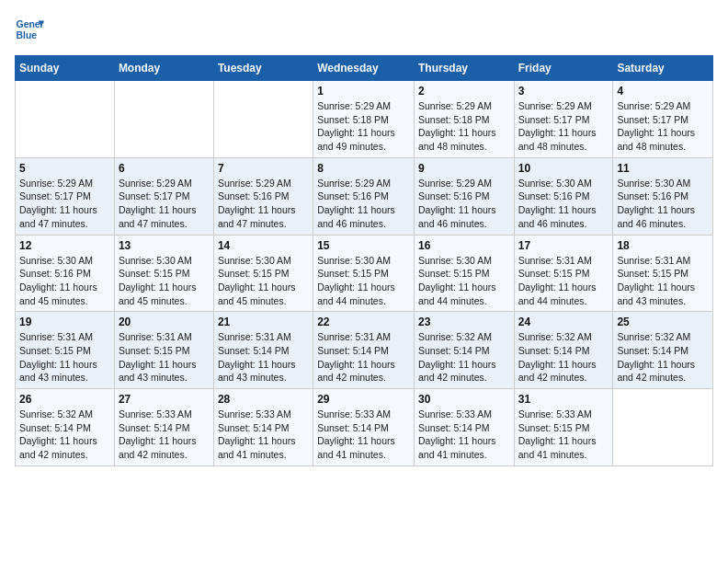 The height and width of the screenshot is (563, 728). What do you see at coordinates (364, 428) in the screenshot?
I see `calendar-cell: 29Sunrise: 5:33 AM Sunset: 5:14 PM Dayli…` at bounding box center [364, 428].